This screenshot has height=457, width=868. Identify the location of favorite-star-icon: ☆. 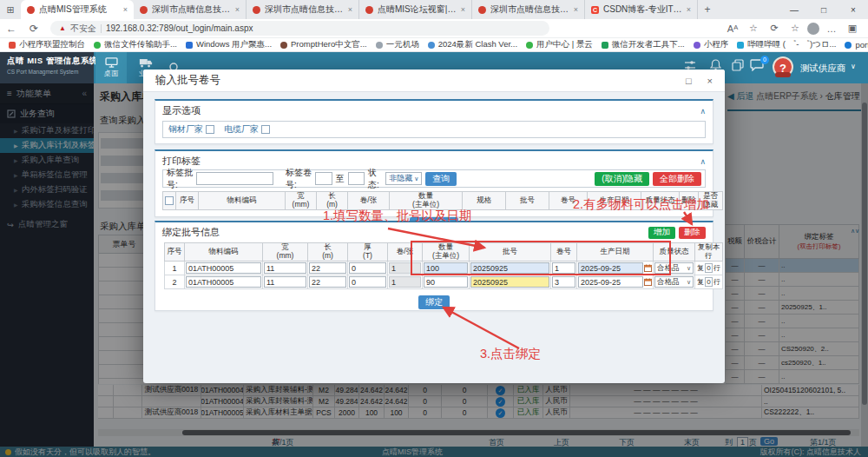
(753, 28).